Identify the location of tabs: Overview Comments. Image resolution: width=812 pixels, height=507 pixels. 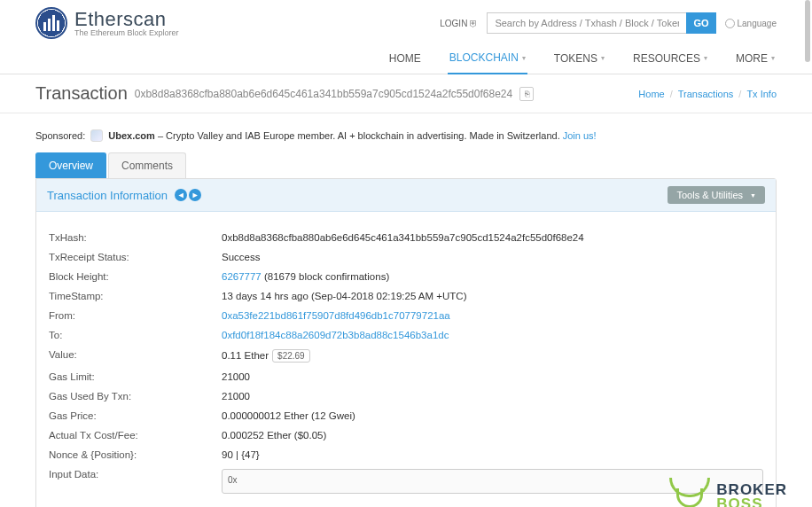
(406, 165).